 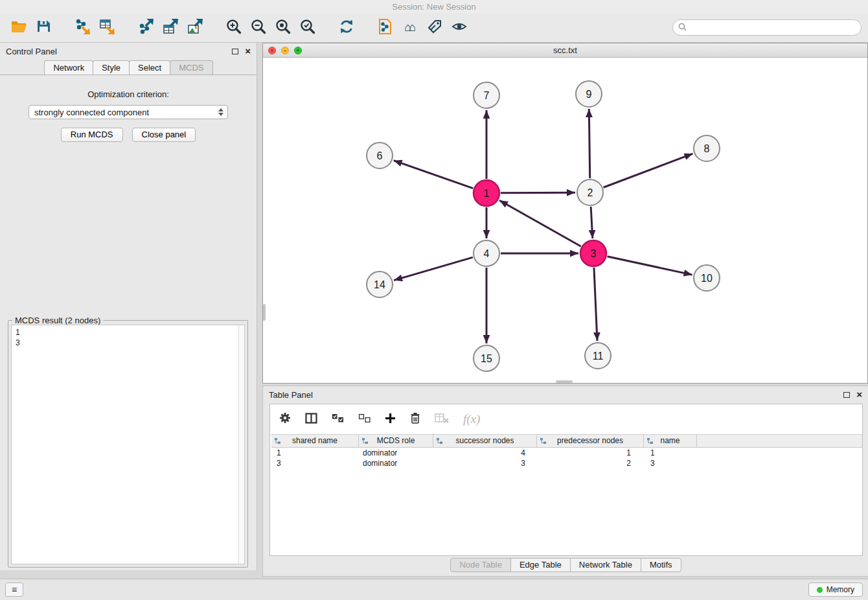 What do you see at coordinates (19, 28) in the screenshot?
I see `open-folder-icon` at bounding box center [19, 28].